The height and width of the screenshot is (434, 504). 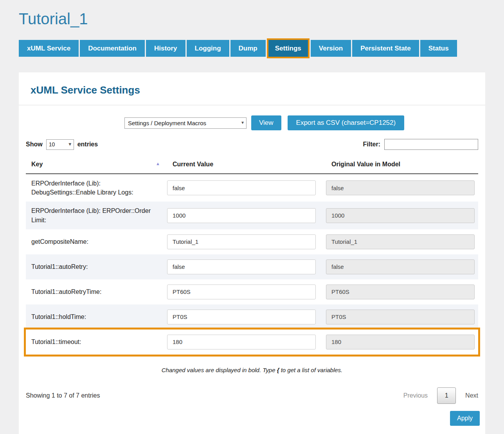 I want to click on column-header-current-value: Current Value, so click(x=247, y=165).